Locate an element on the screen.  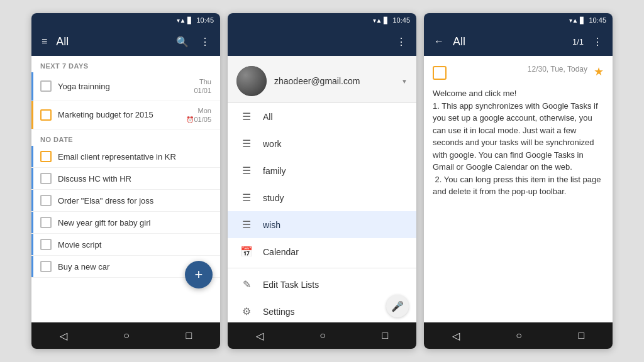
menu-divider is located at coordinates (322, 268).